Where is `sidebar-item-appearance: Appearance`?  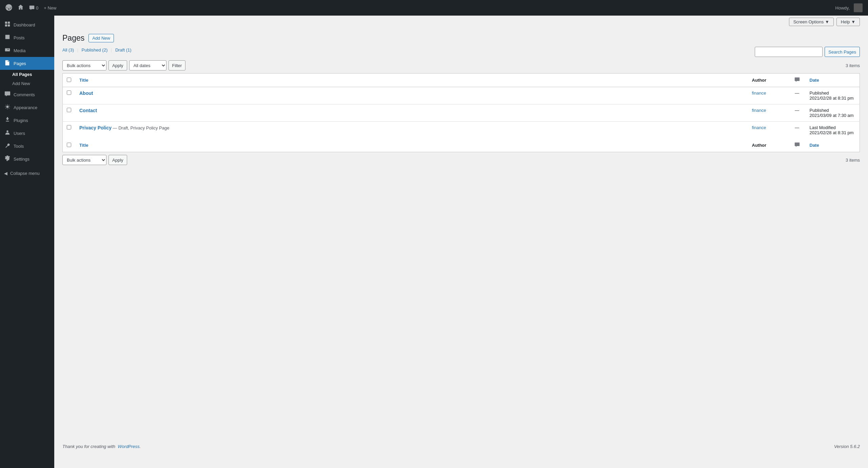 sidebar-item-appearance: Appearance is located at coordinates (27, 107).